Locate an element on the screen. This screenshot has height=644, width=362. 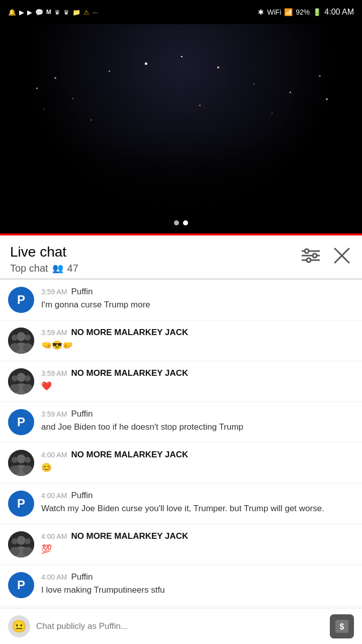
message-text: 😊 is located at coordinates (198, 468).